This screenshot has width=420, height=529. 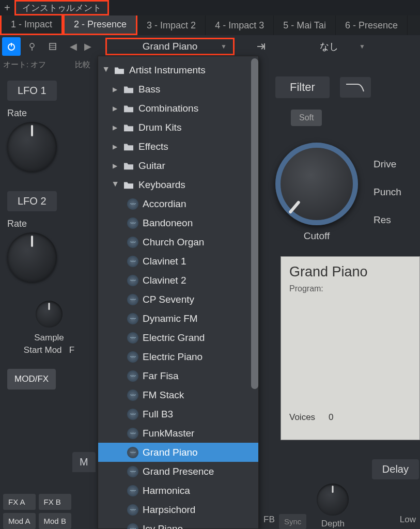 I want to click on fx-b-button: FX B, so click(x=55, y=502).